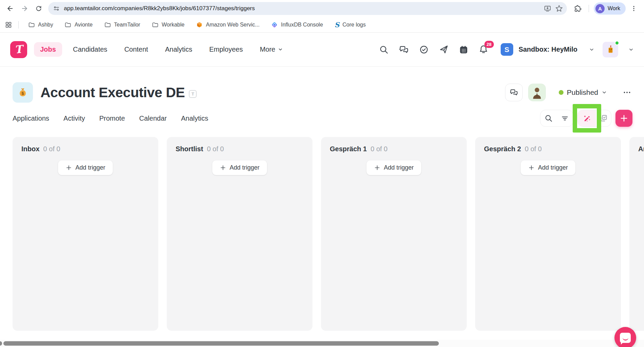 Image resolution: width=644 pixels, height=347 pixels. Describe the element at coordinates (559, 8) in the screenshot. I see `bookmark-star-icon` at that location.